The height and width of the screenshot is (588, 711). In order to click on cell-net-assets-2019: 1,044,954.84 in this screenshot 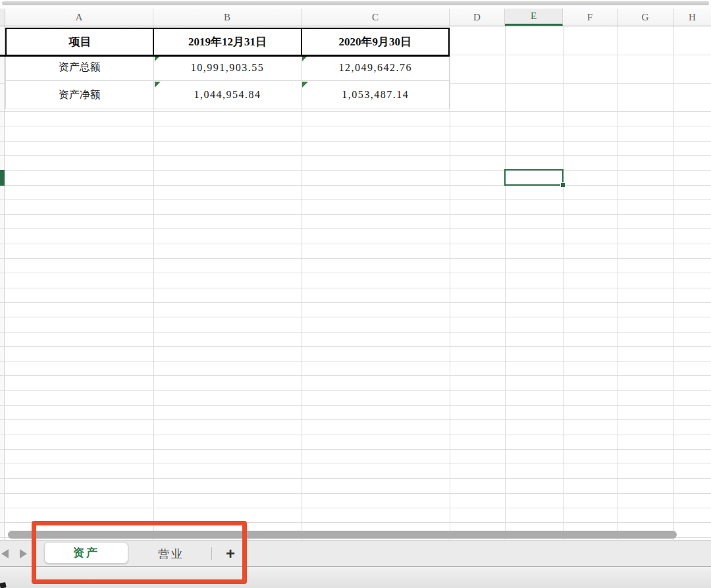, I will do `click(228, 95)`.